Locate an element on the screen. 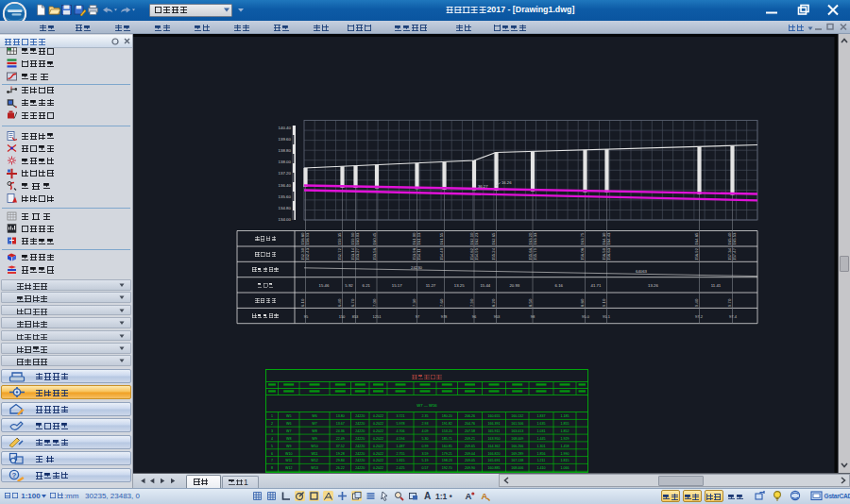  svg-text: 11.27 is located at coordinates (431, 285).